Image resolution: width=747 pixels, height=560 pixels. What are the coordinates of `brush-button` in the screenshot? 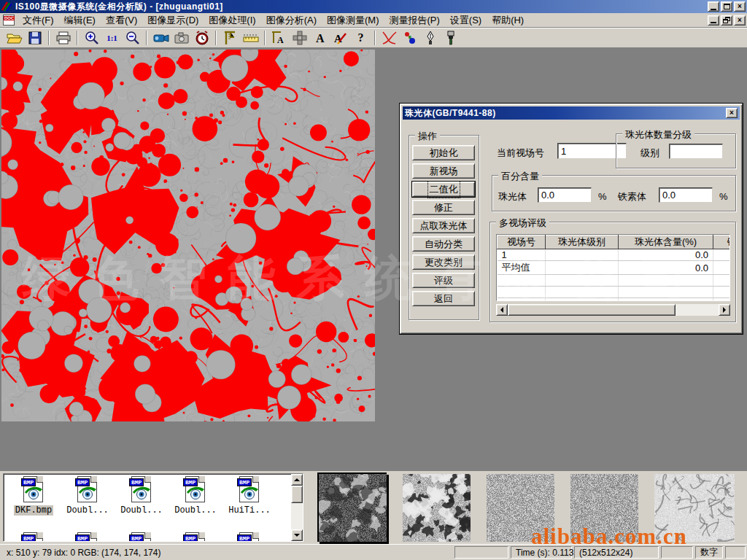 It's located at (451, 38).